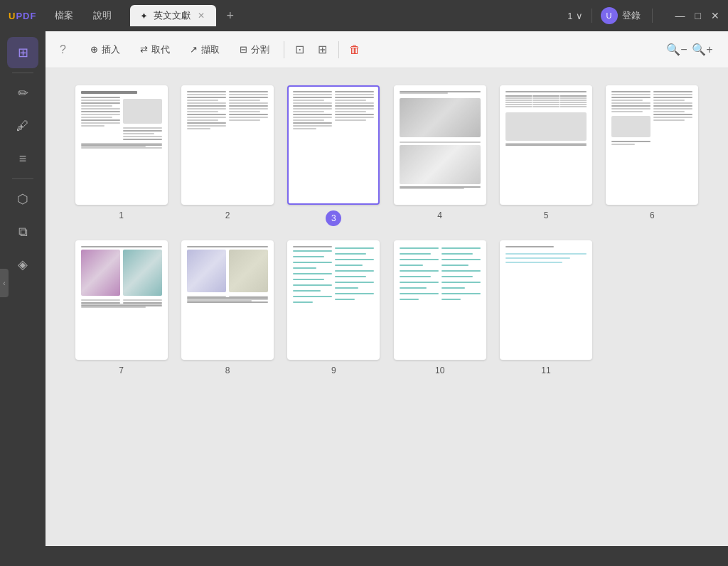  What do you see at coordinates (102, 16) in the screenshot?
I see `menu-help: 說明` at bounding box center [102, 16].